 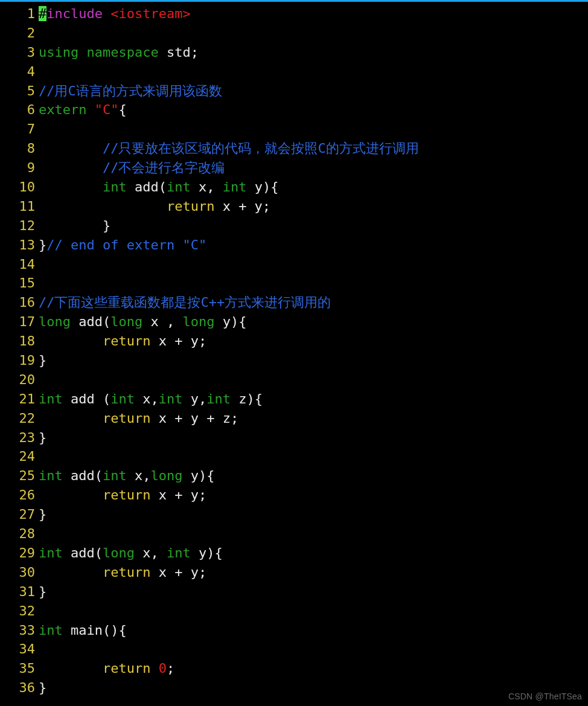 What do you see at coordinates (313, 149) in the screenshot?
I see `code-content: //只要放在该区域的代码，就会按照C的方式进行调用` at bounding box center [313, 149].